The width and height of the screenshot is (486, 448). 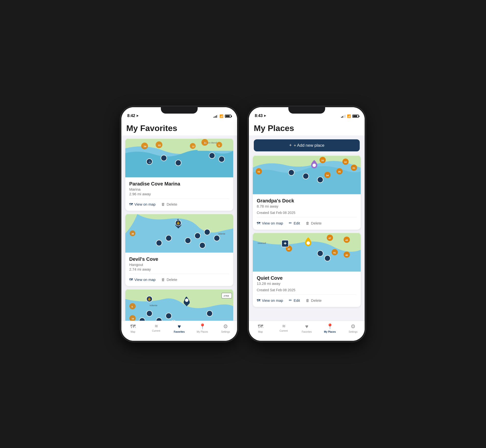 I want to click on page-header-2: My Places, so click(x=307, y=128).